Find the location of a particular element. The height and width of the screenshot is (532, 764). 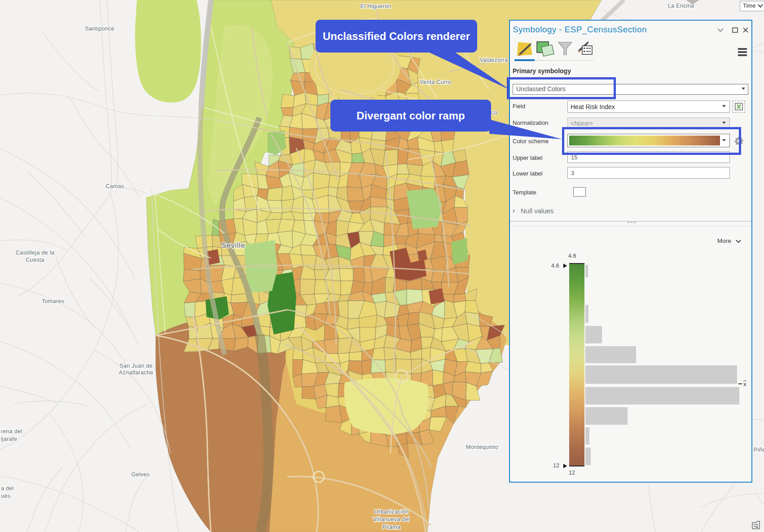

svg-text: Seville is located at coordinates (233, 245).